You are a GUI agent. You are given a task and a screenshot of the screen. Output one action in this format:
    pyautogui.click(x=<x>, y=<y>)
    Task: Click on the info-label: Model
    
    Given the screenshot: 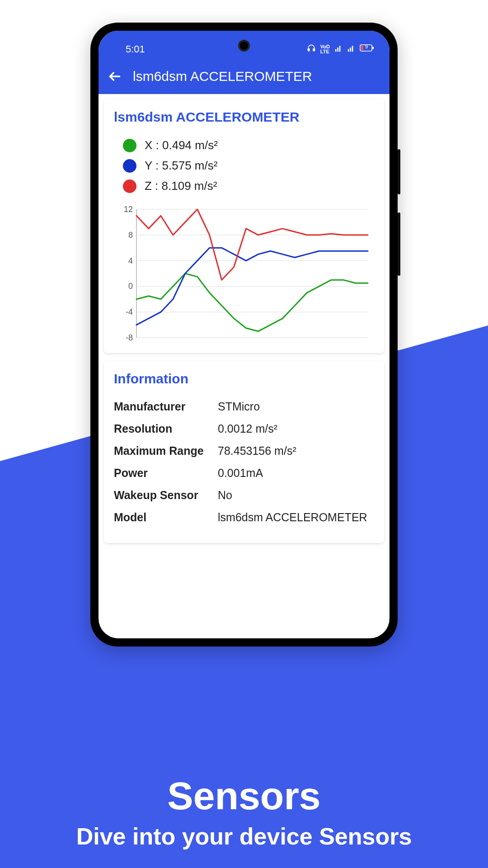 What is the action you would take?
    pyautogui.click(x=166, y=517)
    